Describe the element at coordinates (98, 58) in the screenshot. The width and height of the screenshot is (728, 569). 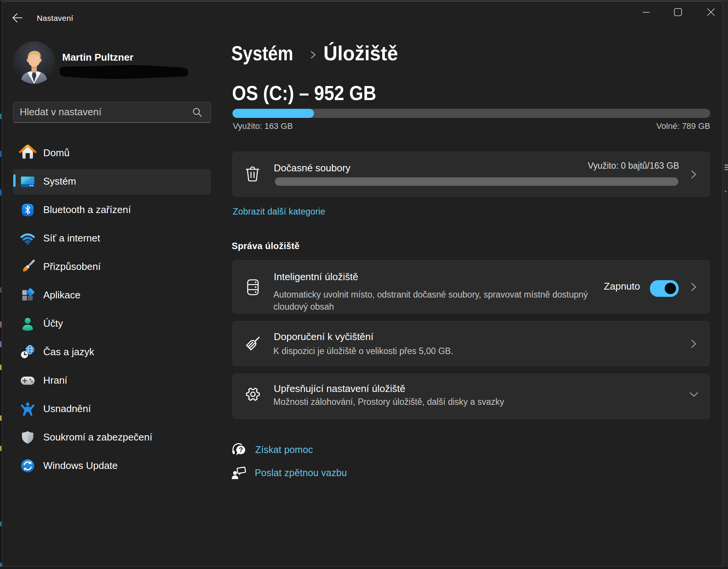
I see `user-name: Martin Pultzner` at that location.